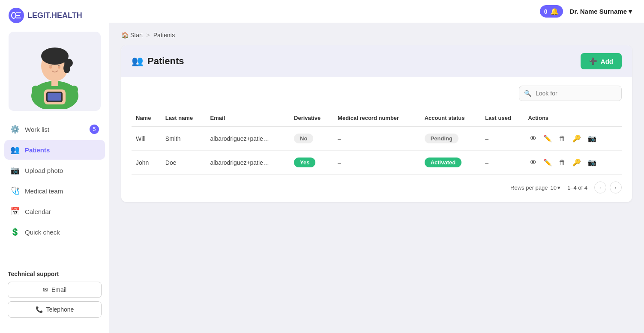 The image size is (644, 333). Describe the element at coordinates (377, 187) in the screenshot. I see `pagination: Rows per page 10 ▾ 1–4 of 4 ‹ ›` at that location.